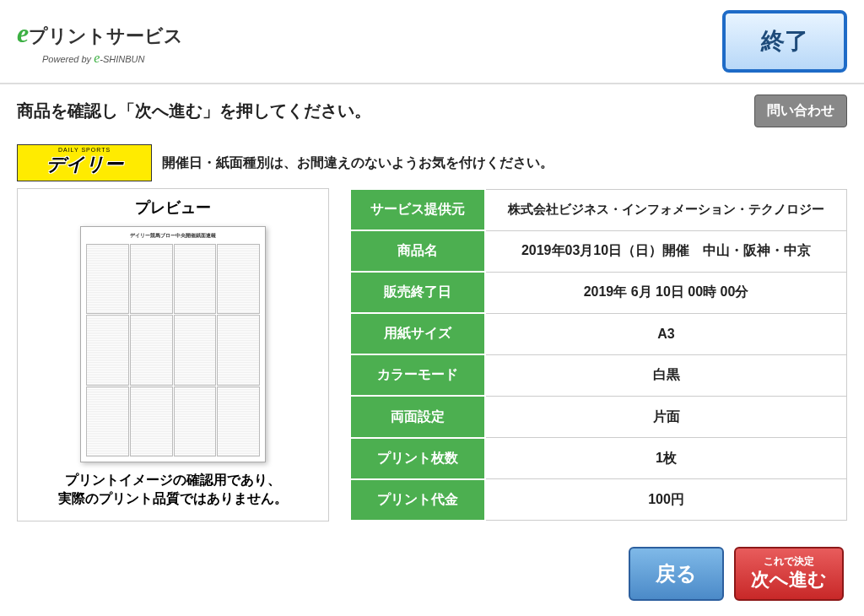 This screenshot has height=616, width=864. Describe the element at coordinates (173, 236) in the screenshot. I see `preview-page-heading: デイリー競馬ブロー中央開催紙面速報` at that location.